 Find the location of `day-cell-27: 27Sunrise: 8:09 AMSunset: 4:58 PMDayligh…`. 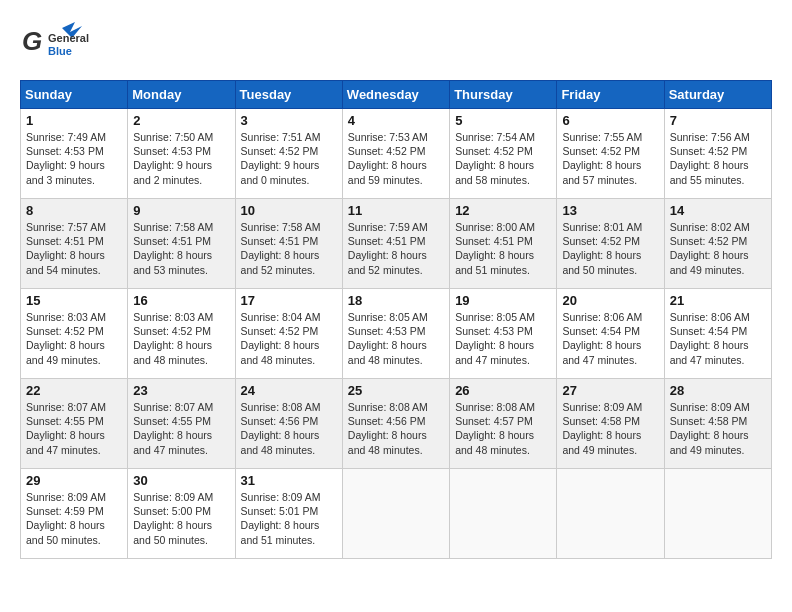

day-cell-27: 27Sunrise: 8:09 AMSunset: 4:58 PMDayligh… is located at coordinates (610, 424).